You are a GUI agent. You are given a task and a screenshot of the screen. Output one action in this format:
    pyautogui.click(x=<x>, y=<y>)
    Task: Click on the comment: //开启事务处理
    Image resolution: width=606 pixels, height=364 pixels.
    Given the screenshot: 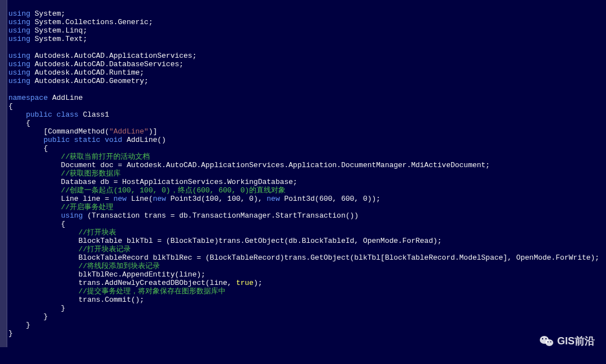 What is the action you would take?
    pyautogui.click(x=61, y=208)
    